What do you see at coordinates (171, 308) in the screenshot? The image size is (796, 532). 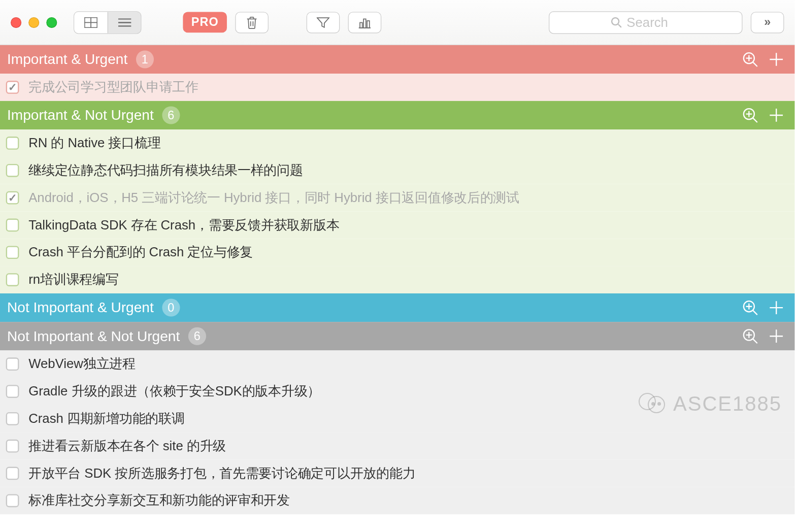 I see `section-count-badge: 0` at bounding box center [171, 308].